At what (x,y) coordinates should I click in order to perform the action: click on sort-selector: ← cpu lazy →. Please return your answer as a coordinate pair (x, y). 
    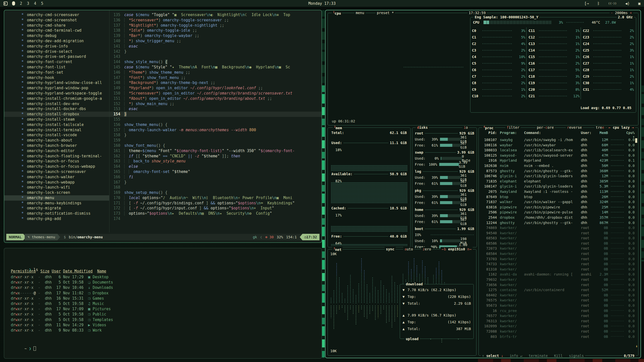
    Looking at the image, I should click on (621, 127).